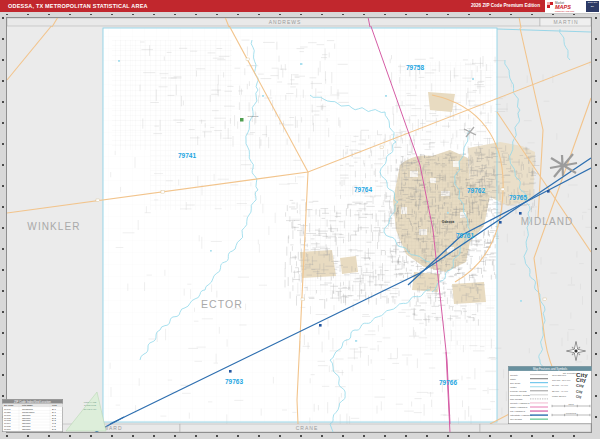 This screenshot has width=600, height=439. I want to click on county-label-winkler: WINKLER, so click(54, 226).